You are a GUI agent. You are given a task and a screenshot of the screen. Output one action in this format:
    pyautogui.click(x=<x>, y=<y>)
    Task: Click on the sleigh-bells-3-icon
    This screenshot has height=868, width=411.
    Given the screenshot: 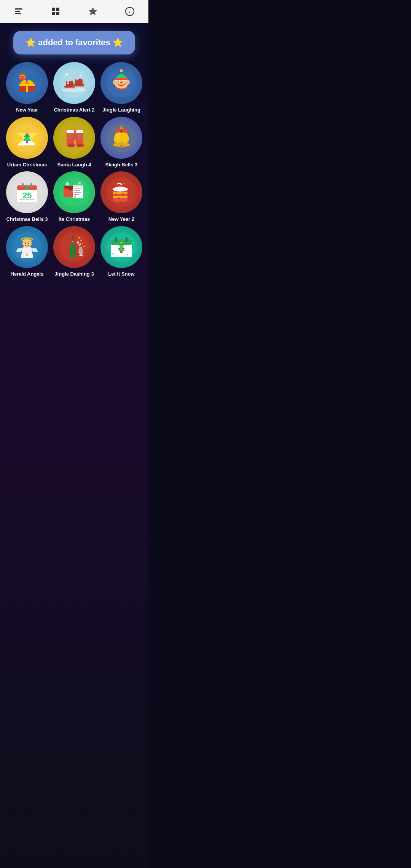 What is the action you would take?
    pyautogui.click(x=121, y=138)
    